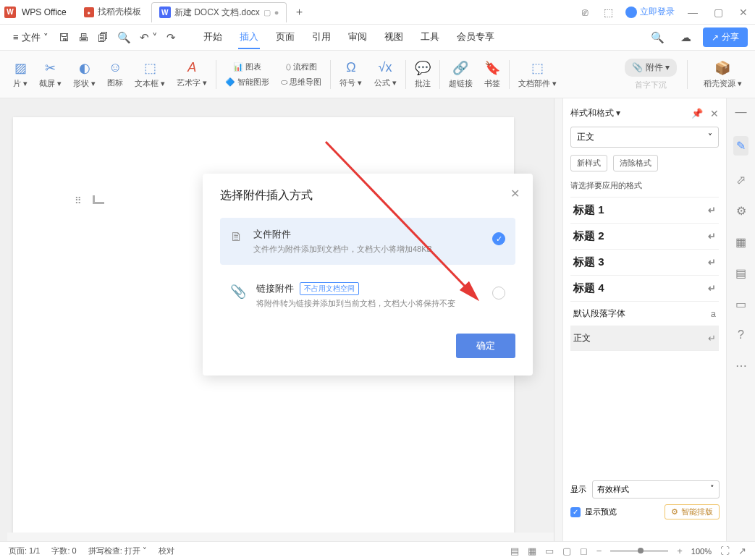 Image resolution: width=755 pixels, height=560 pixels. I want to click on ribbon-docparts: ⬚文档部件 ▾, so click(537, 75).